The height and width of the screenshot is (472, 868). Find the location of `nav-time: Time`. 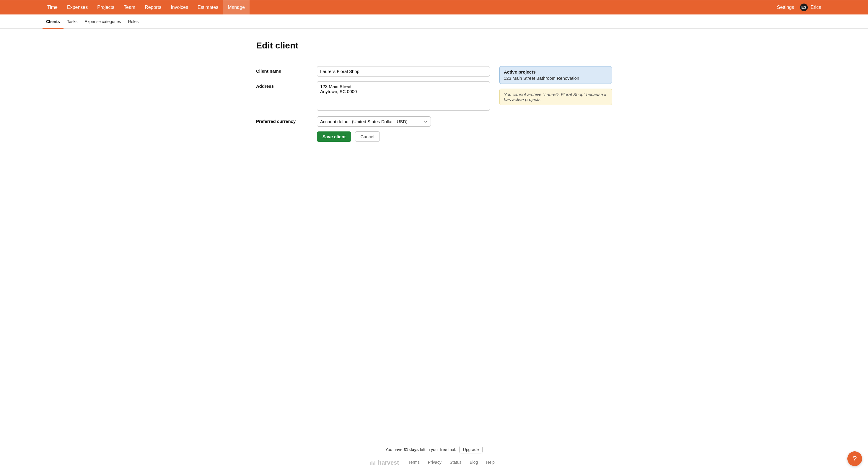

nav-time: Time is located at coordinates (53, 7).